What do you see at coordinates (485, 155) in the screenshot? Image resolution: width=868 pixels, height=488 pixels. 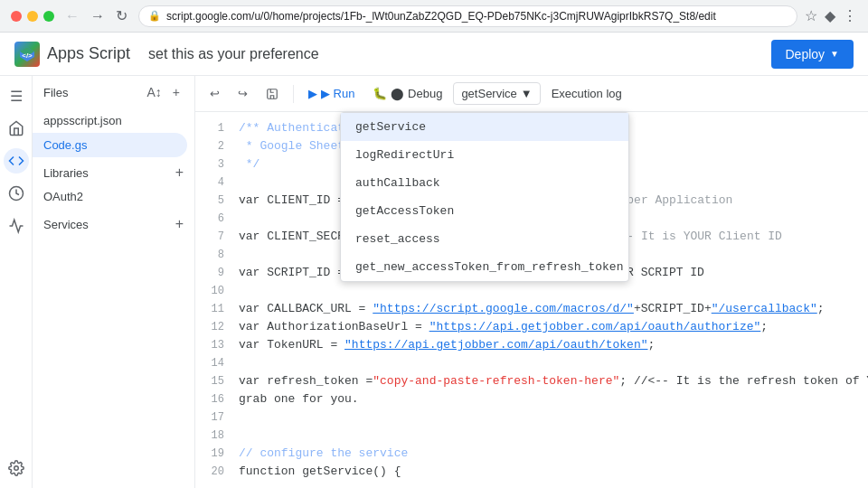 I see `dropdown-item-logreducturi: logRedirectUri` at bounding box center [485, 155].